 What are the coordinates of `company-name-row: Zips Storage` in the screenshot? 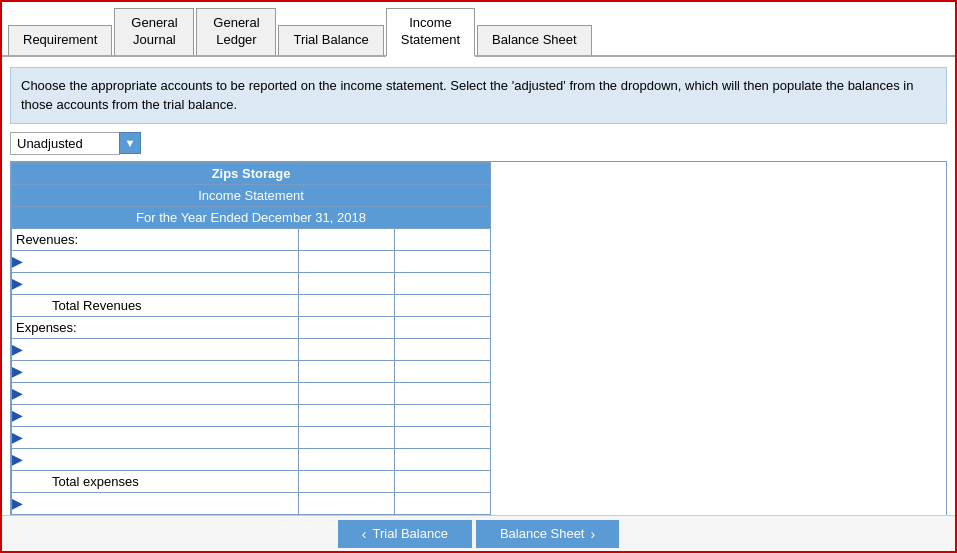 It's located at (252, 173).